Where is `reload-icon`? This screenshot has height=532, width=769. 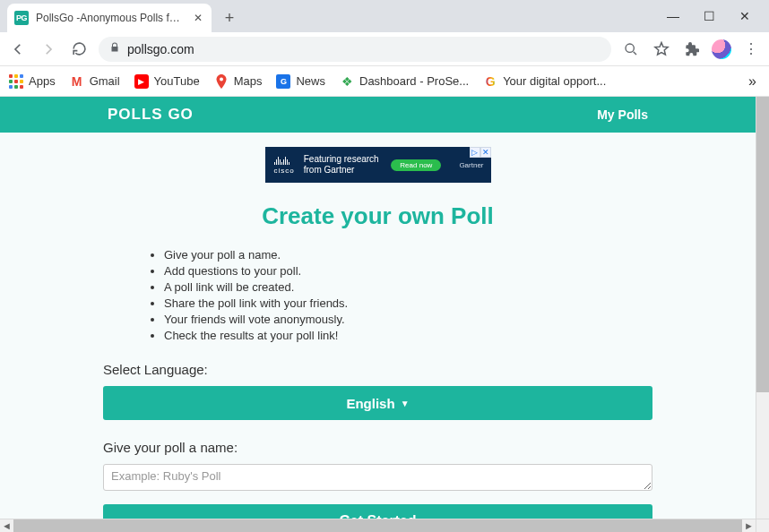 reload-icon is located at coordinates (79, 49).